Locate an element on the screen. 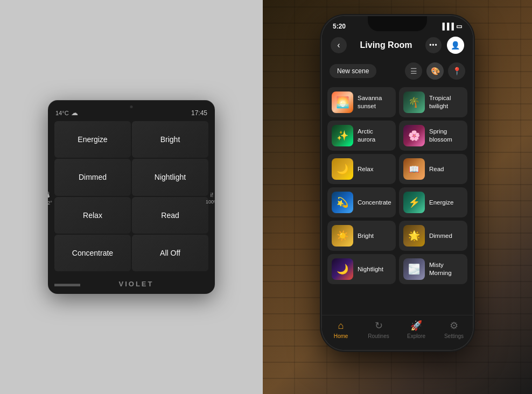 The height and width of the screenshot is (394, 532). scene-card-tropical-twilight: Tropical twilight is located at coordinates (433, 102).